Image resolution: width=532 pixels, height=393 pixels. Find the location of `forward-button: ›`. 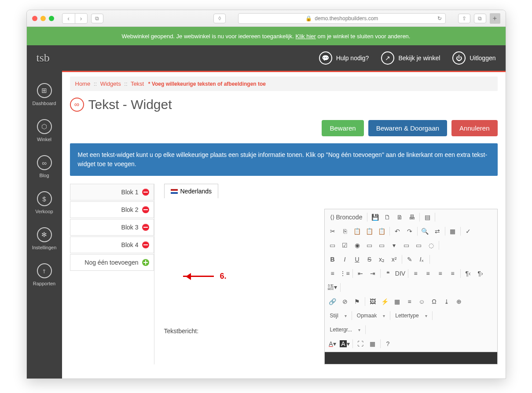

forward-button: › is located at coordinates (81, 18).